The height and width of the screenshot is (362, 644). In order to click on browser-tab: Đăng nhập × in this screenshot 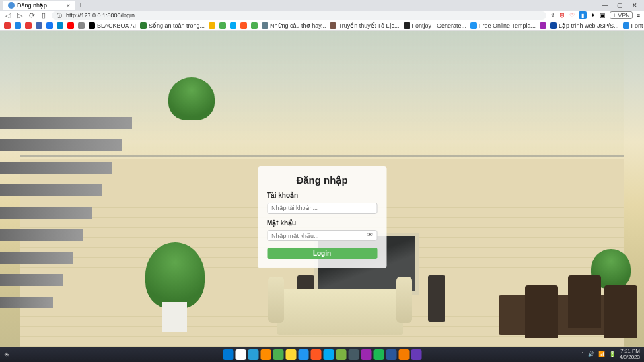, I will do `click(39, 5)`.